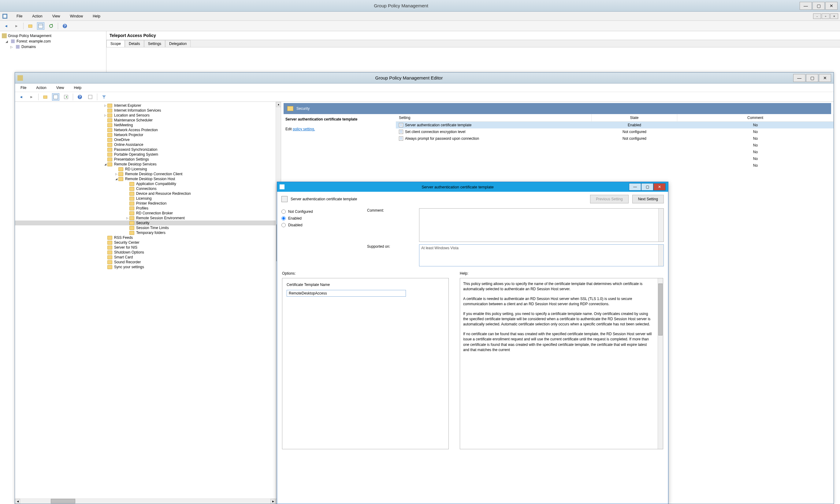 The width and height of the screenshot is (840, 504). I want to click on col-state: State, so click(635, 118).